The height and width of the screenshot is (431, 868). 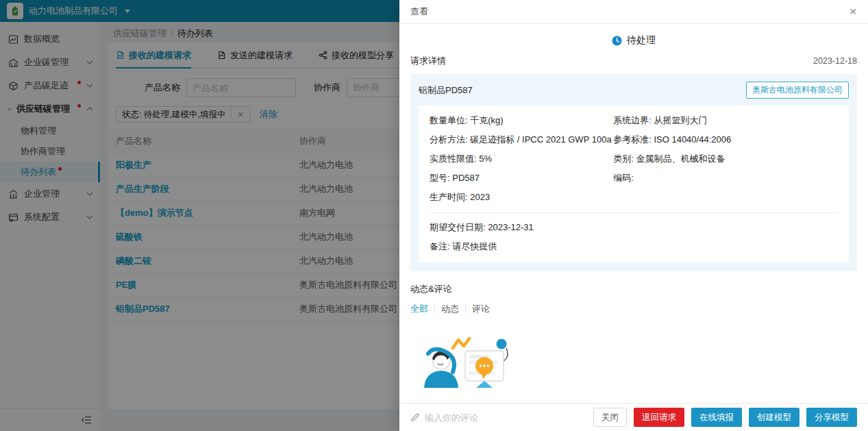 I want to click on activity-filter-activity: 动态, so click(x=450, y=309).